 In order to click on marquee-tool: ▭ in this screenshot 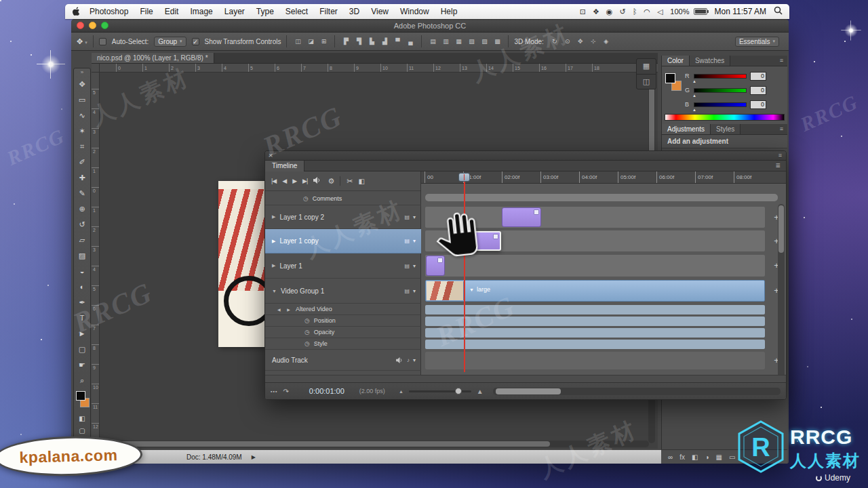, I will do `click(82, 100)`.